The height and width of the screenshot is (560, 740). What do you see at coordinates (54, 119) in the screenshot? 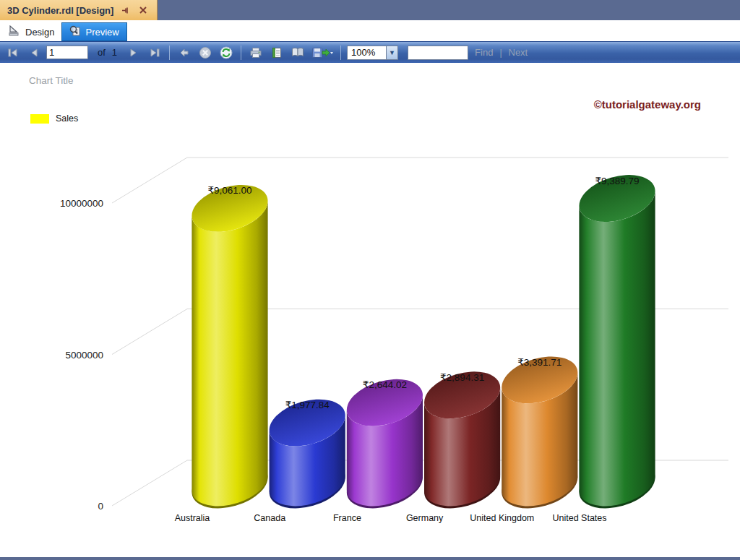
I see `chart-legend: Sales` at bounding box center [54, 119].